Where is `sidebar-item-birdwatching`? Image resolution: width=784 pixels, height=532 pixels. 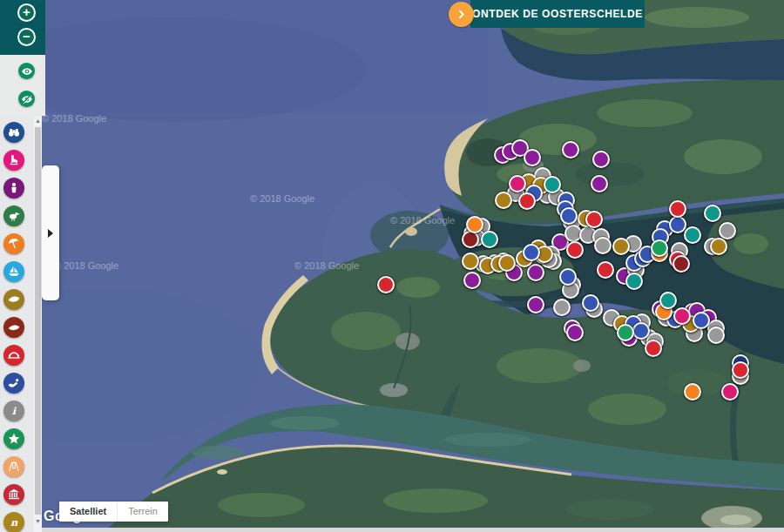
sidebar-item-birdwatching is located at coordinates (14, 216).